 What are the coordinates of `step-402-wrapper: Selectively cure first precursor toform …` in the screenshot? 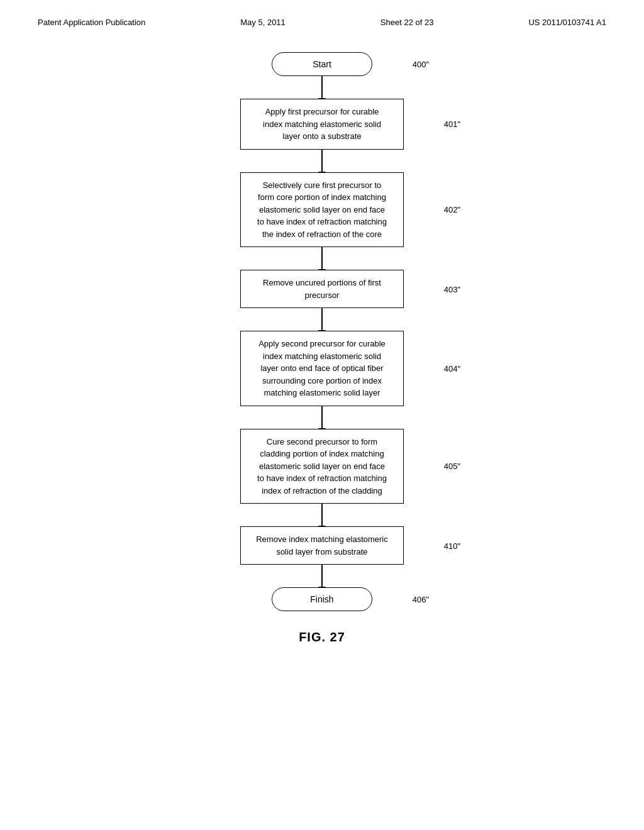 It's located at (322, 210).